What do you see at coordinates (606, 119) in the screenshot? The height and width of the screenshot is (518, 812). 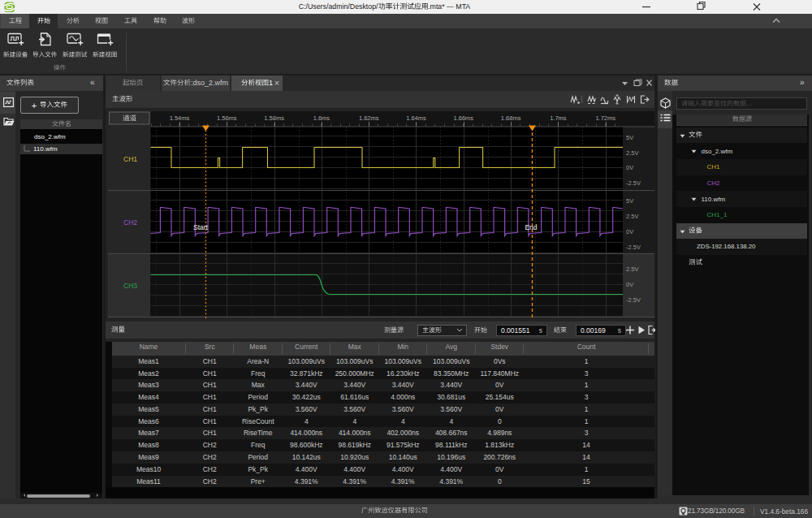 I see `svg-text: 1.72ms` at bounding box center [606, 119].